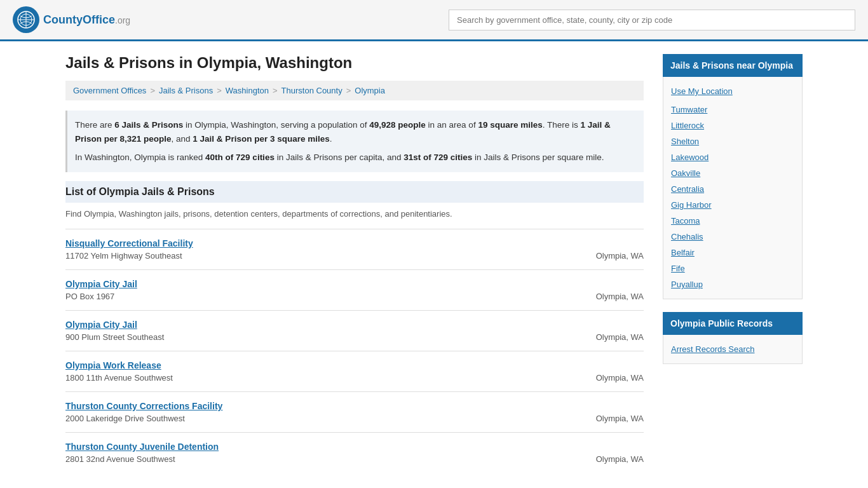  What do you see at coordinates (733, 109) in the screenshot?
I see `nearby-city-link: Tumwater` at bounding box center [733, 109].